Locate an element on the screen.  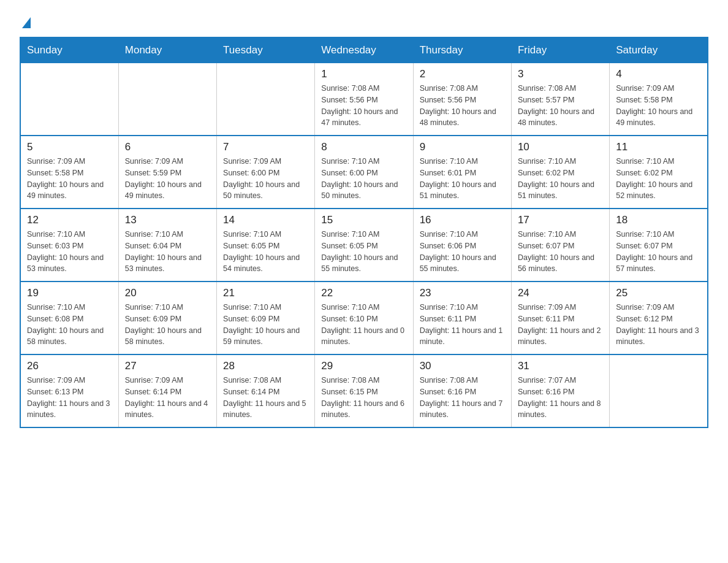
calendar-day-14: 14Sunrise: 7:10 AM Sunset: 6:05 PM Dayli… is located at coordinates (266, 245).